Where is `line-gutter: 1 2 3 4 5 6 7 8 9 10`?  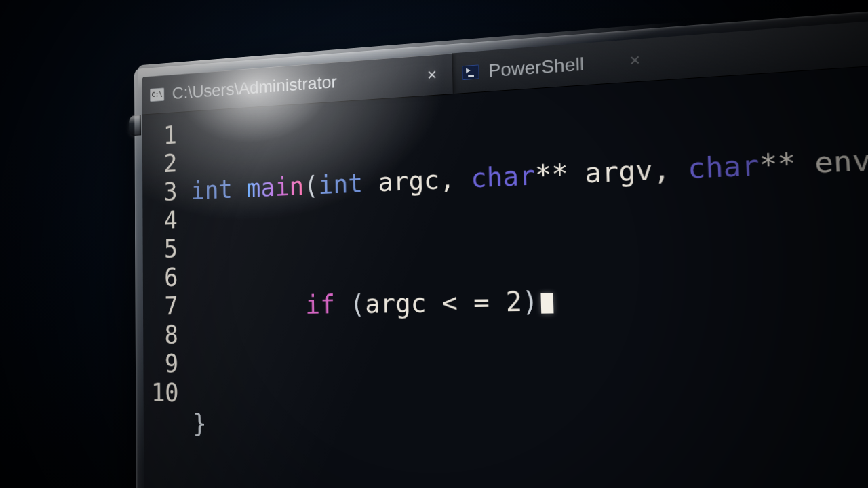
line-gutter: 1 2 3 4 5 6 7 8 9 10 is located at coordinates (167, 300).